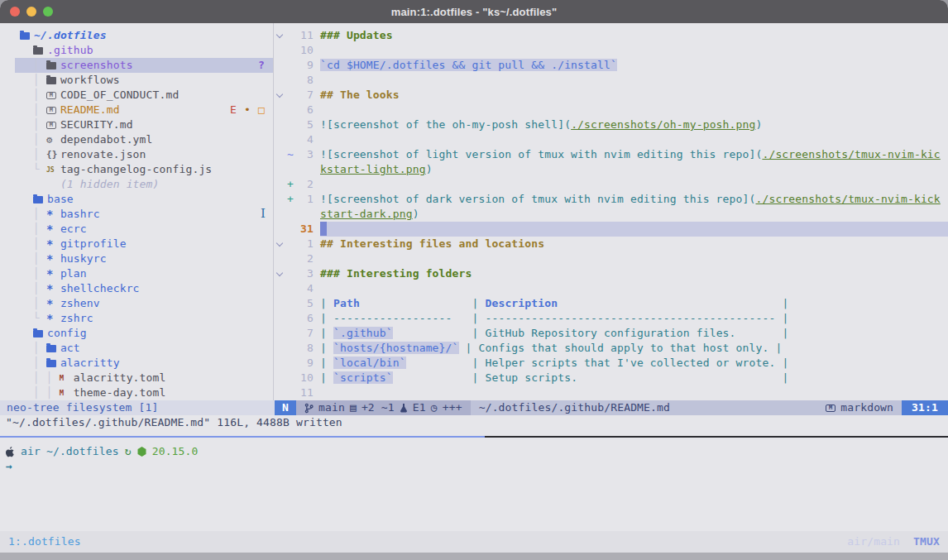  Describe the element at coordinates (610, 184) in the screenshot. I see `editor-line: +2` at that location.